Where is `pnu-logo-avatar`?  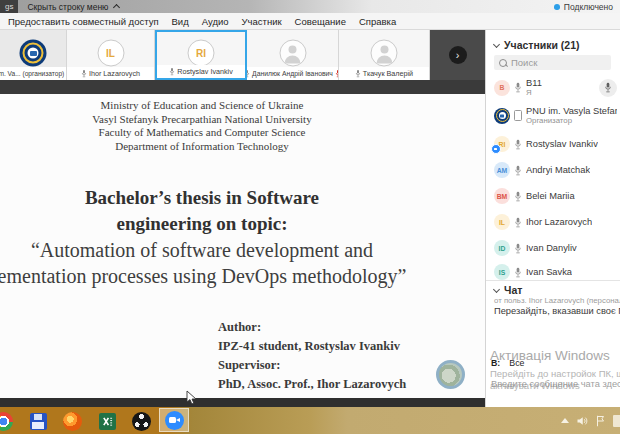 pnu-logo-avatar is located at coordinates (34, 54).